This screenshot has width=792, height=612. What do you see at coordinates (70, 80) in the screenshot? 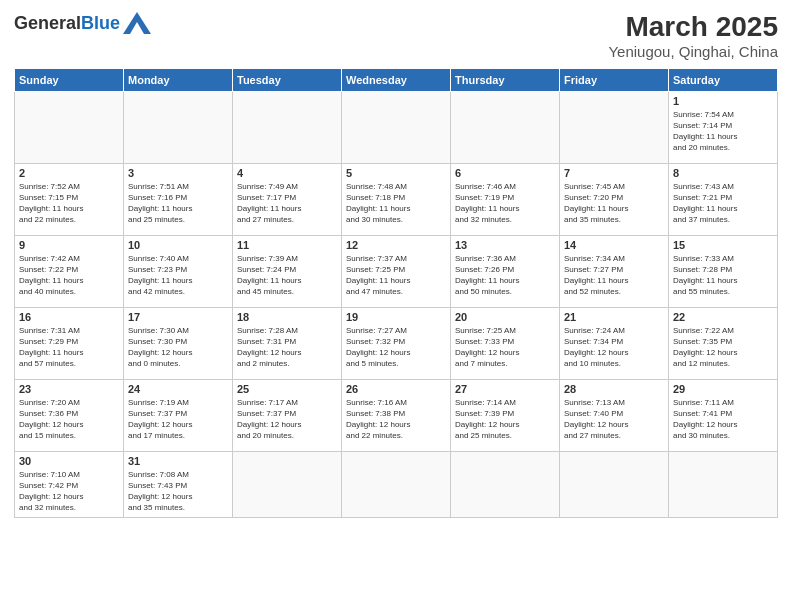
I see `col-sunday: Sunday` at bounding box center [70, 80].